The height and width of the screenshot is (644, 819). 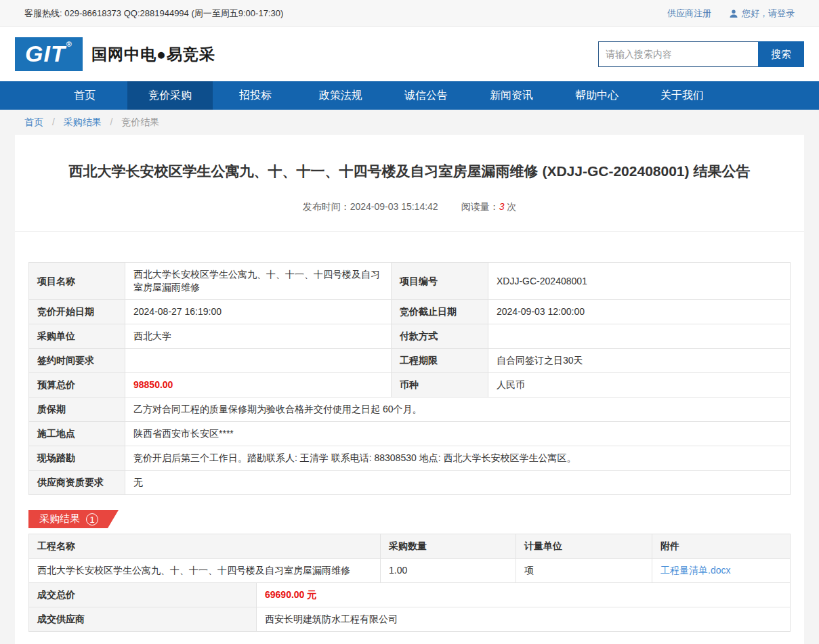 What do you see at coordinates (426, 95) in the screenshot?
I see `nav-item-integrity-notices: 诚信公告` at bounding box center [426, 95].